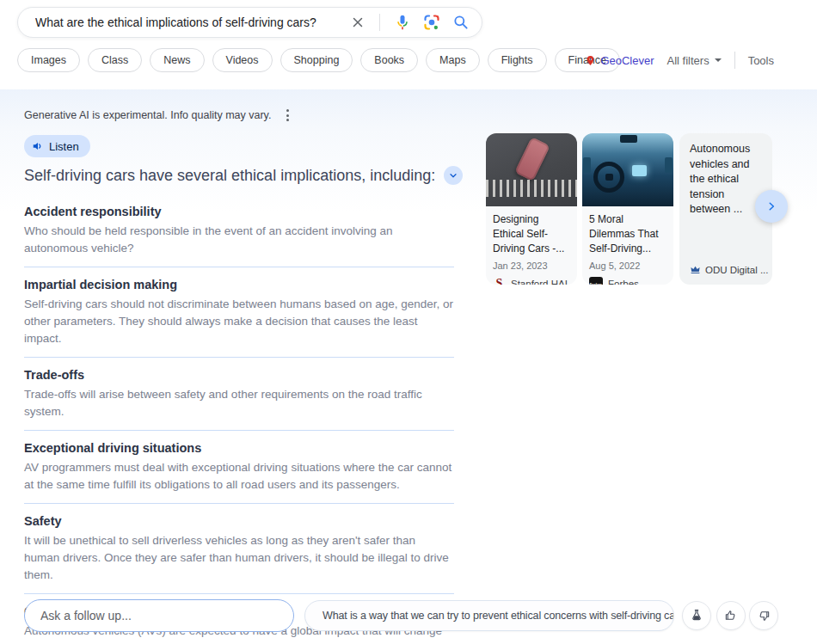 The width and height of the screenshot is (817, 644). I want to click on voice-search-icon, so click(402, 22).